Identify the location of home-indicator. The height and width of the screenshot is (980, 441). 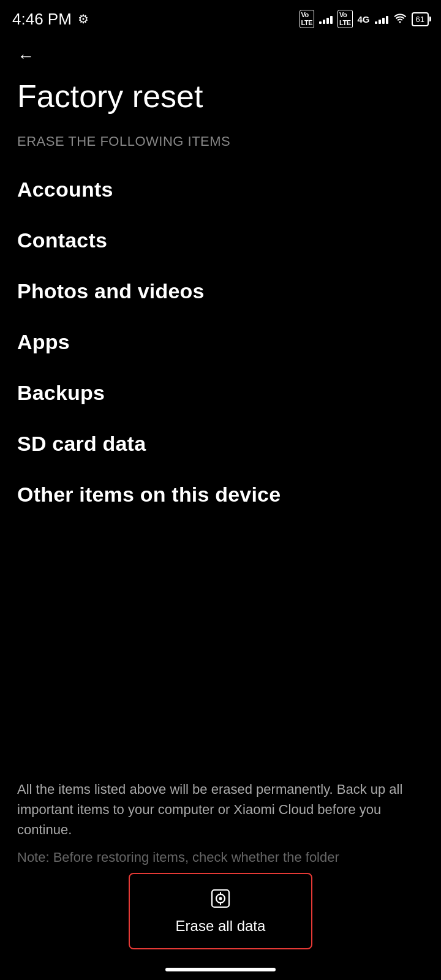
(221, 970).